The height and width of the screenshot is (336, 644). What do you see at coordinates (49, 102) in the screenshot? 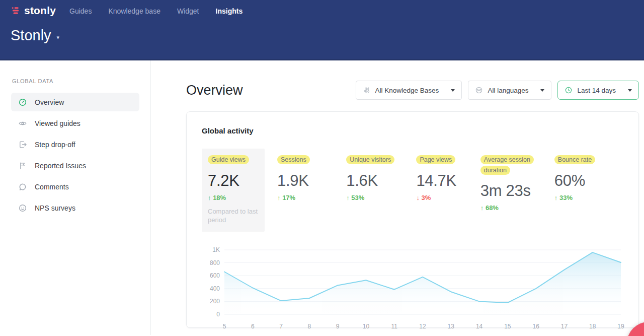
I see `sidebar-item-label: Overview` at bounding box center [49, 102].